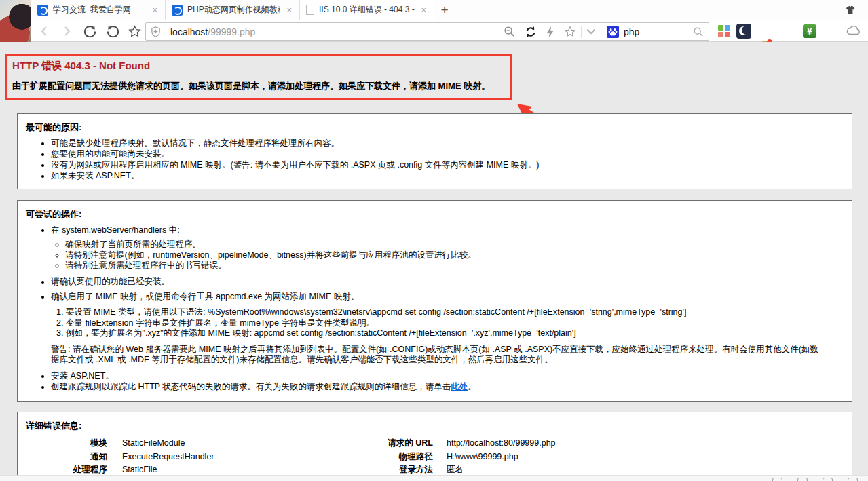  Describe the element at coordinates (456, 457) in the screenshot. I see `details-right-column: 请求的 URLhttp://localhost:80/99999.php 物理路…` at that location.